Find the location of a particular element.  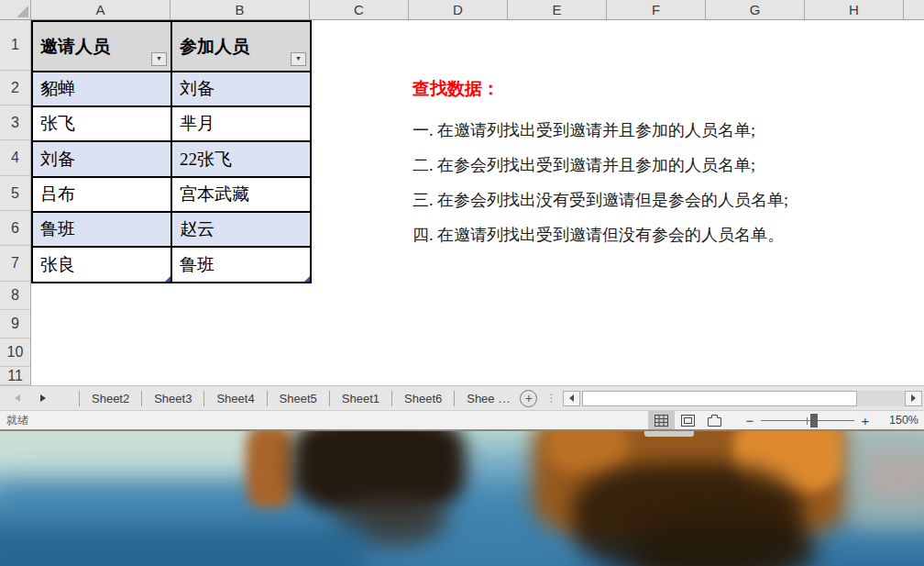

row-header-6: 6 is located at coordinates (15, 228).